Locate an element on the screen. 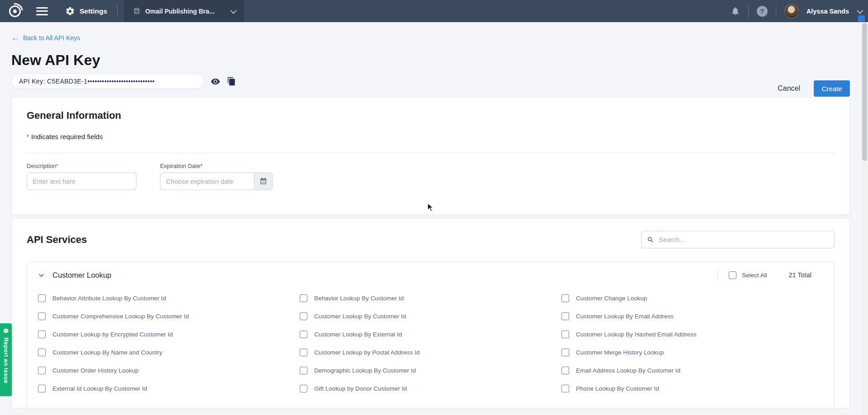 This screenshot has width=868, height=415. select-all-label: Select All is located at coordinates (755, 275).